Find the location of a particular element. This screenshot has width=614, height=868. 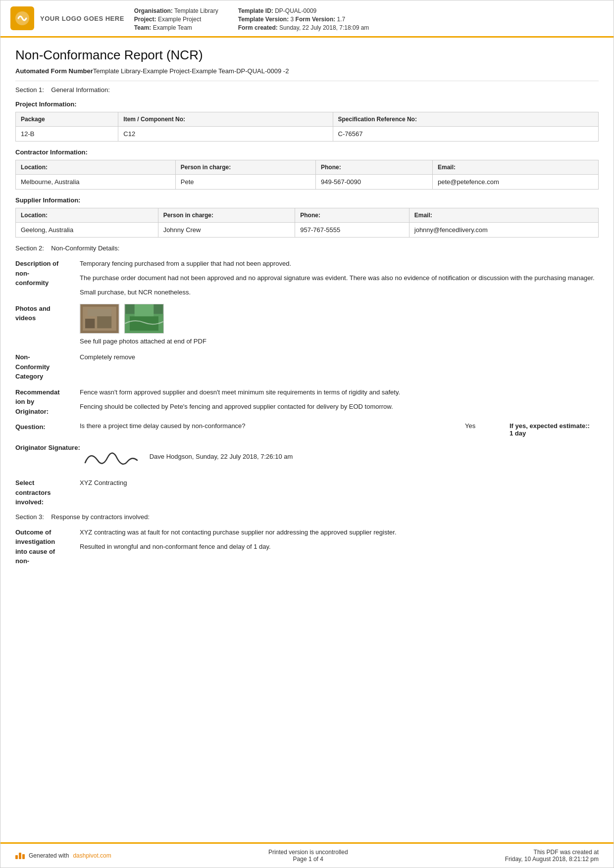

supplier-row: Geelong, Australia Johnny Crew 957-767-5… is located at coordinates (307, 230).